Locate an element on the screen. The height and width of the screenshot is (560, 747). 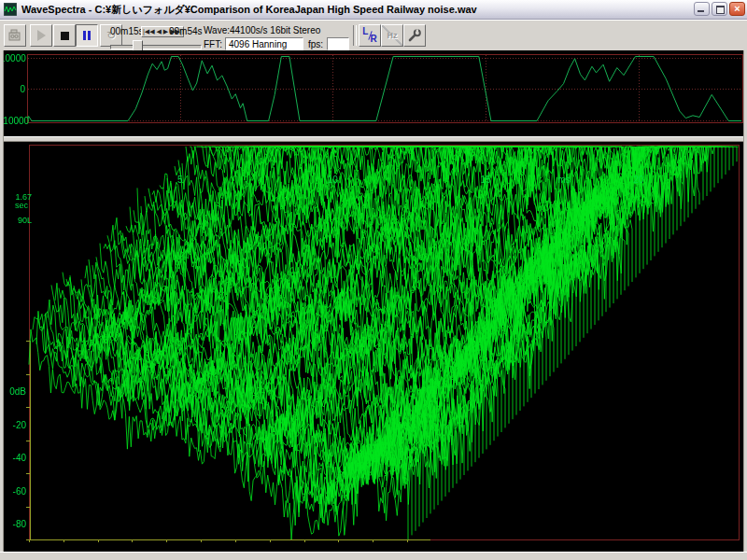
hz-icon: Hz is located at coordinates (392, 35).